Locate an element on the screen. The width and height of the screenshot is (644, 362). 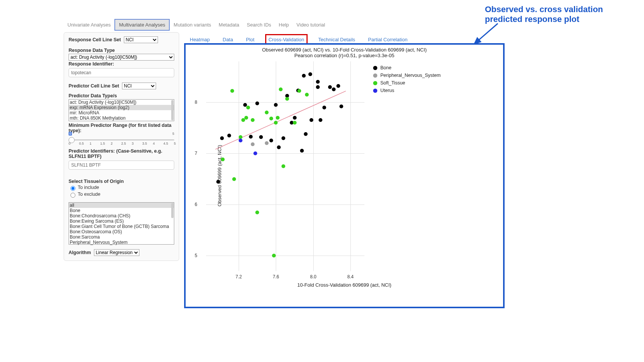
legend-label: Bone is located at coordinates (386, 68).